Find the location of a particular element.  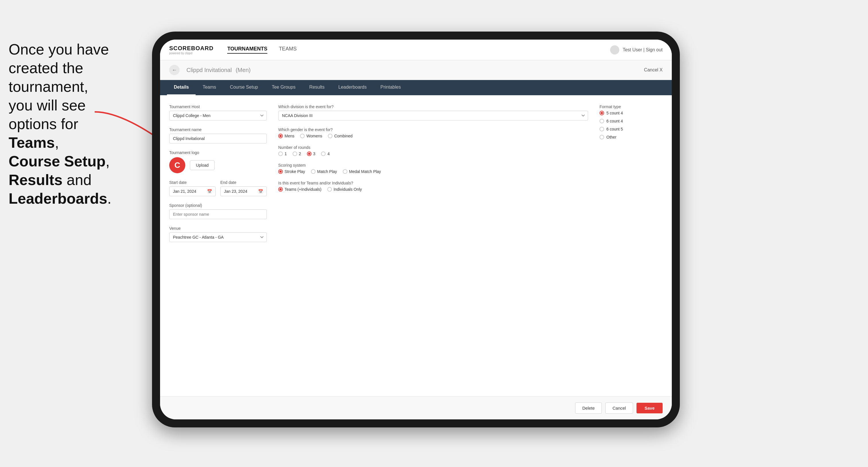

tournament-logo-label: Tournament logo is located at coordinates (218, 153).